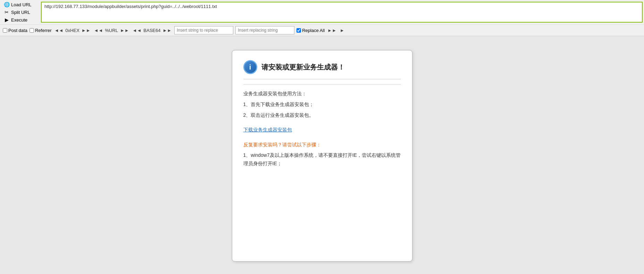 This screenshot has width=644, height=274. I want to click on load-url-icon: 🌐, so click(7, 5).